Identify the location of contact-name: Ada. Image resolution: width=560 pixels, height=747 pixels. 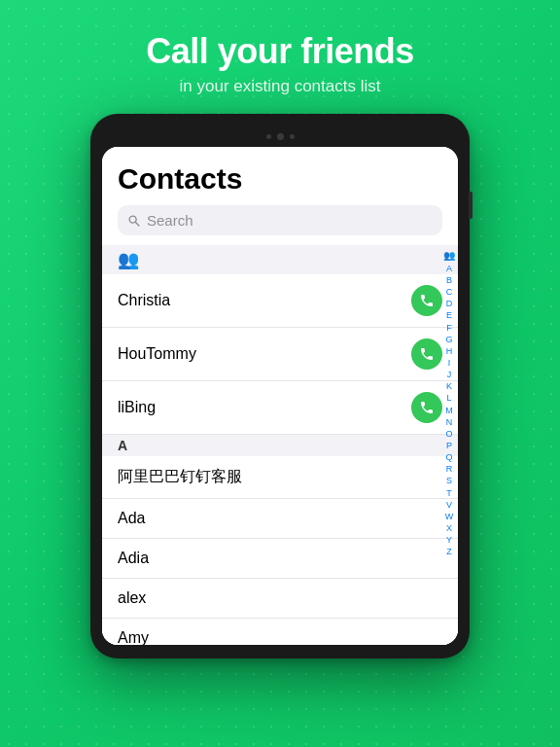
(280, 518).